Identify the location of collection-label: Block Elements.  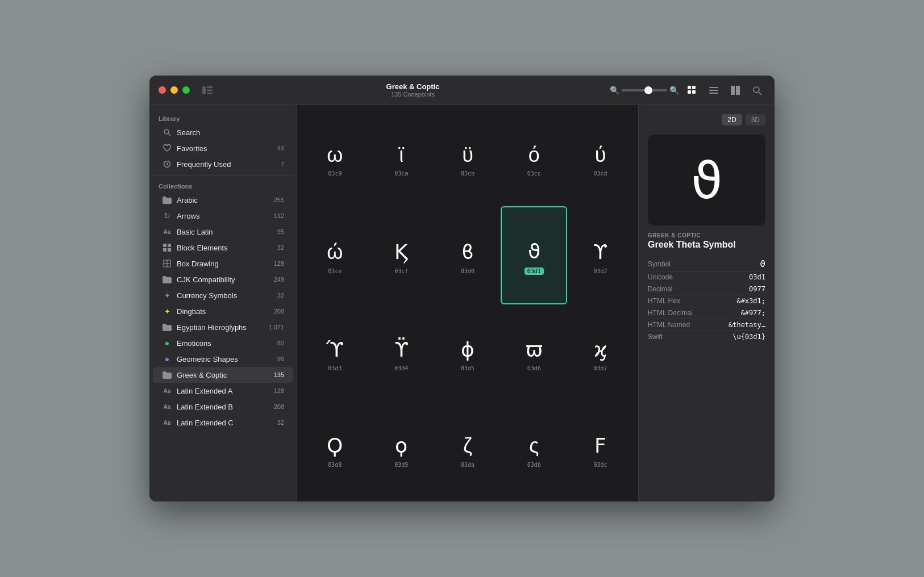
(222, 248).